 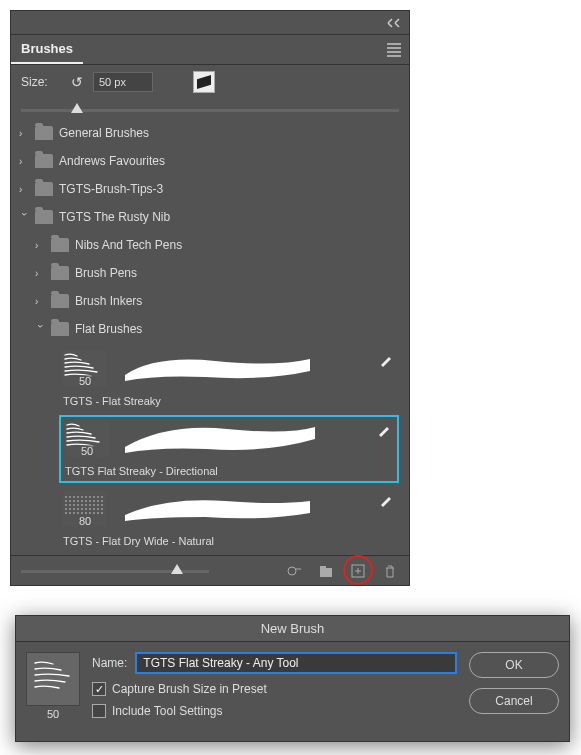 I want to click on brush-size-label: 80, so click(x=85, y=521).